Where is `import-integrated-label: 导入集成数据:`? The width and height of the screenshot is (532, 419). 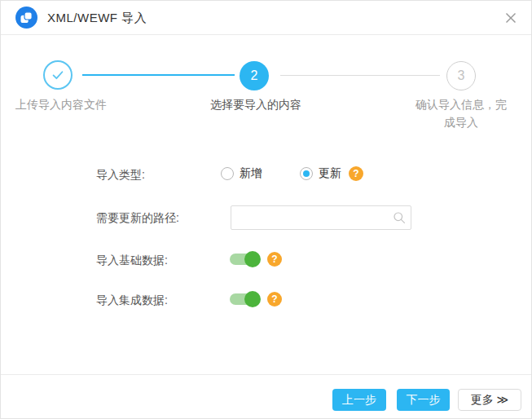
import-integrated-label: 导入集成数据: is located at coordinates (132, 301).